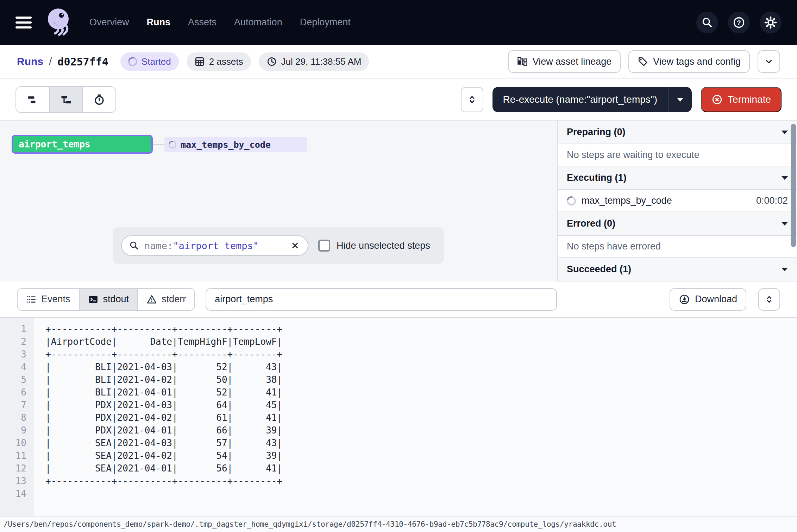 This screenshot has height=532, width=797. I want to click on section-executing: Executing (1), so click(677, 178).